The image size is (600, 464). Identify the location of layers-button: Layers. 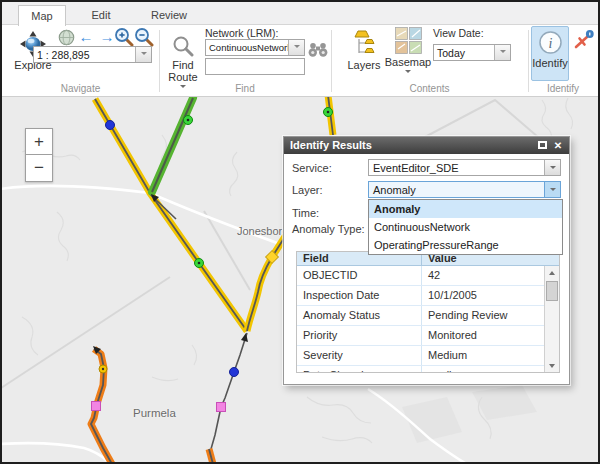
(364, 50).